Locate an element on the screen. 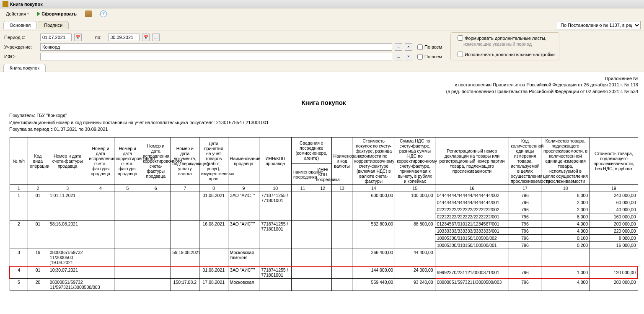 The image size is (644, 314). cell: 60 000,00 is located at coordinates (614, 202).